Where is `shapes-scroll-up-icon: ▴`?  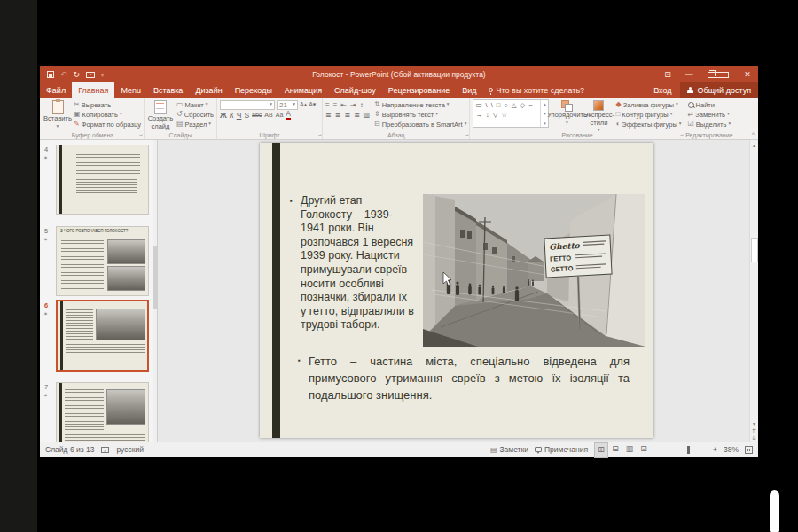
shapes-scroll-up-icon: ▴ is located at coordinates (544, 104).